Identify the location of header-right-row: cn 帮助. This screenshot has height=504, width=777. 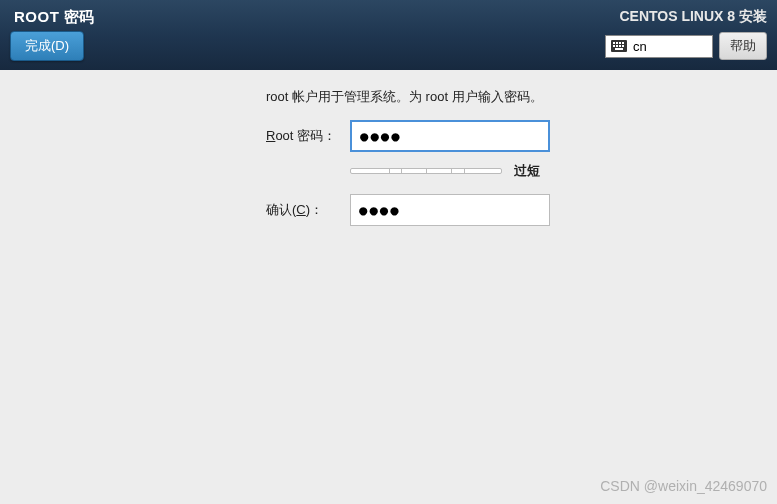
(686, 46).